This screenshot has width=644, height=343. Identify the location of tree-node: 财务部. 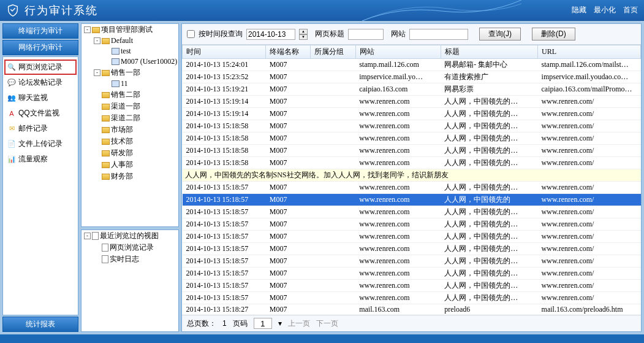
(130, 177).